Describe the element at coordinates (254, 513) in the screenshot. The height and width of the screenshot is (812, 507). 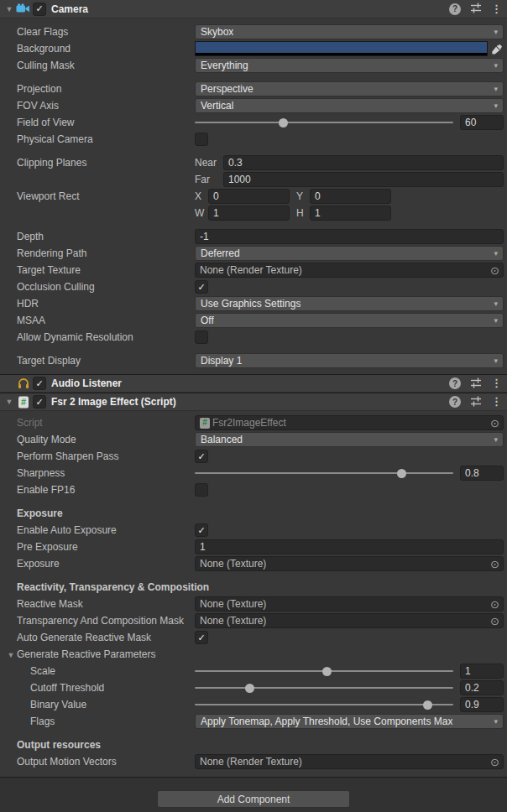
I see `section-header-exposure: Exposure` at that location.